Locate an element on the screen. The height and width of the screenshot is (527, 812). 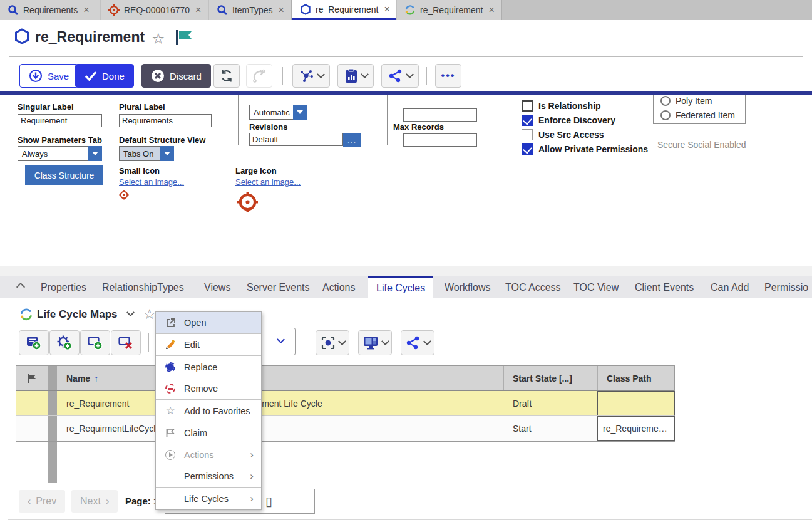
tab-itemtypes: ItemTypes × is located at coordinates (250, 10).